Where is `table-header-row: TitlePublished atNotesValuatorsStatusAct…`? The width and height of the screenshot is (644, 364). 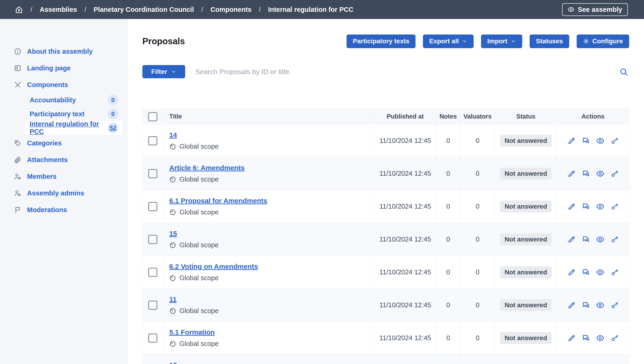
table-header-row: TitlePublished atNotesValuatorsStatusAct… is located at coordinates (386, 116).